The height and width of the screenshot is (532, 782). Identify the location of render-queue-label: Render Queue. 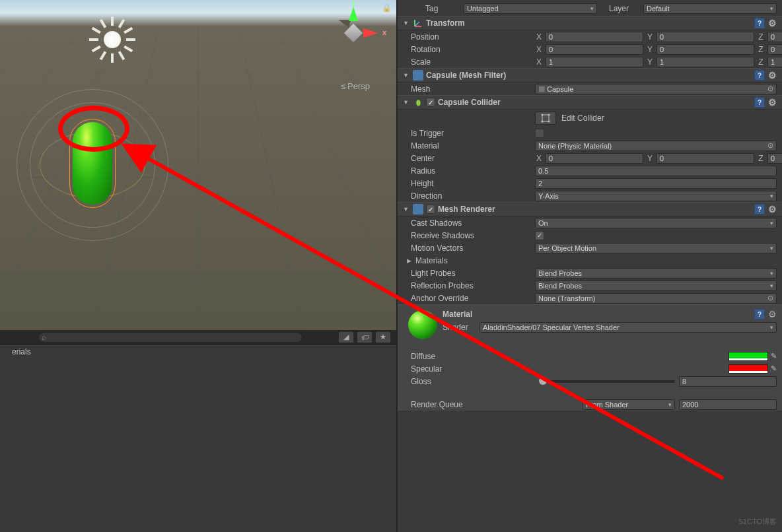
(493, 405).